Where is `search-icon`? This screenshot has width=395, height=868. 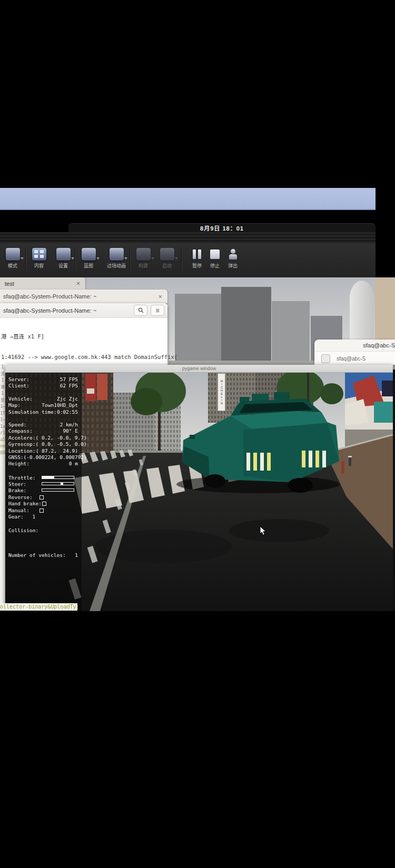 search-icon is located at coordinates (141, 311).